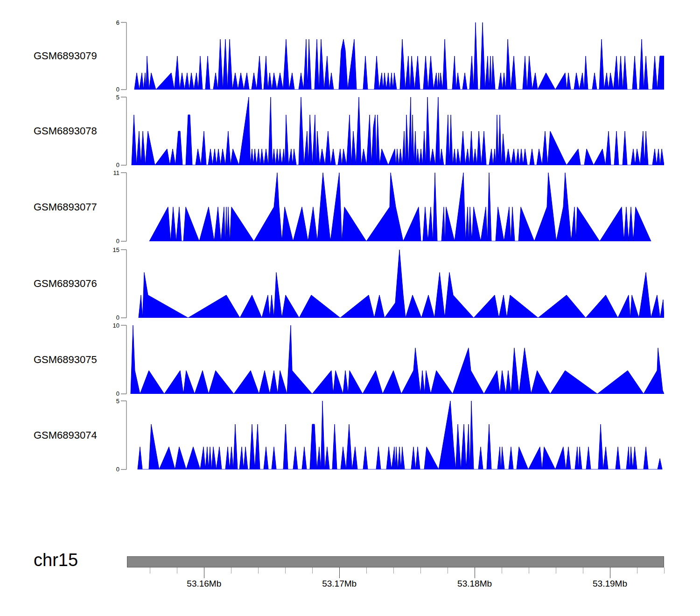 This screenshot has height=616, width=700. Describe the element at coordinates (396, 562) in the screenshot. I see `genome-axis-bar` at that location.